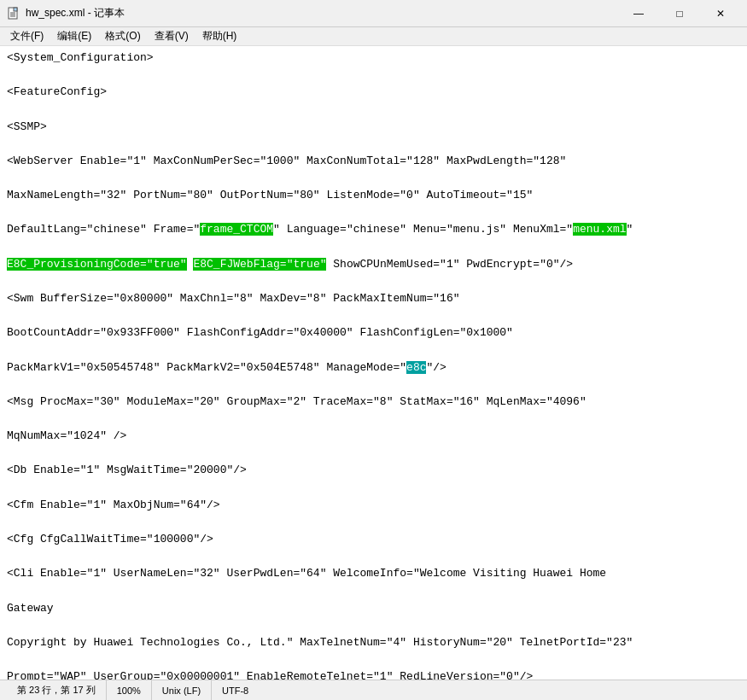 Image resolution: width=747 pixels, height=700 pixels. What do you see at coordinates (172, 36) in the screenshot?
I see `menu-view: 查看(V)` at bounding box center [172, 36].